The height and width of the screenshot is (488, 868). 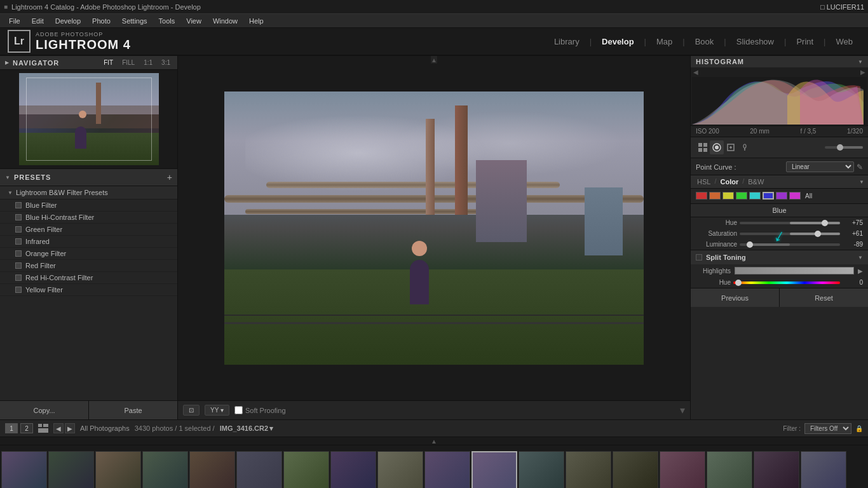 What do you see at coordinates (745, 147) in the screenshot?
I see `adjustment-brush-icon` at bounding box center [745, 147].